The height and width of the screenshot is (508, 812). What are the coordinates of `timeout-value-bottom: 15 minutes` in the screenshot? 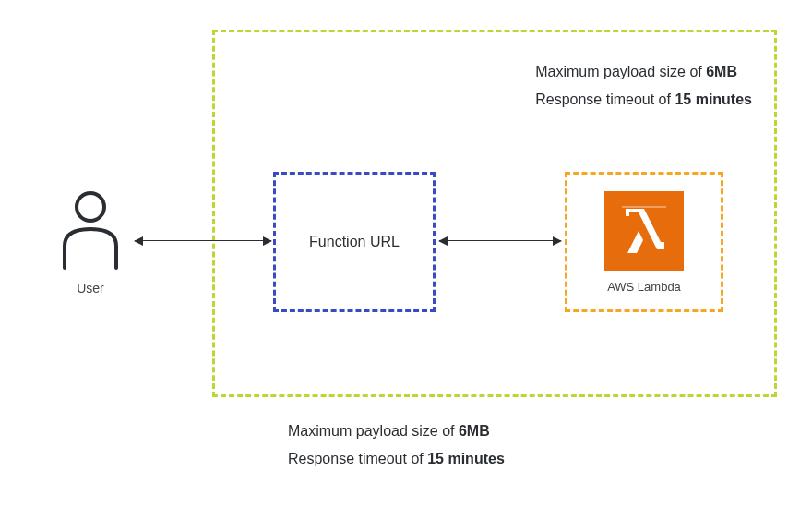 It's located at (466, 458).